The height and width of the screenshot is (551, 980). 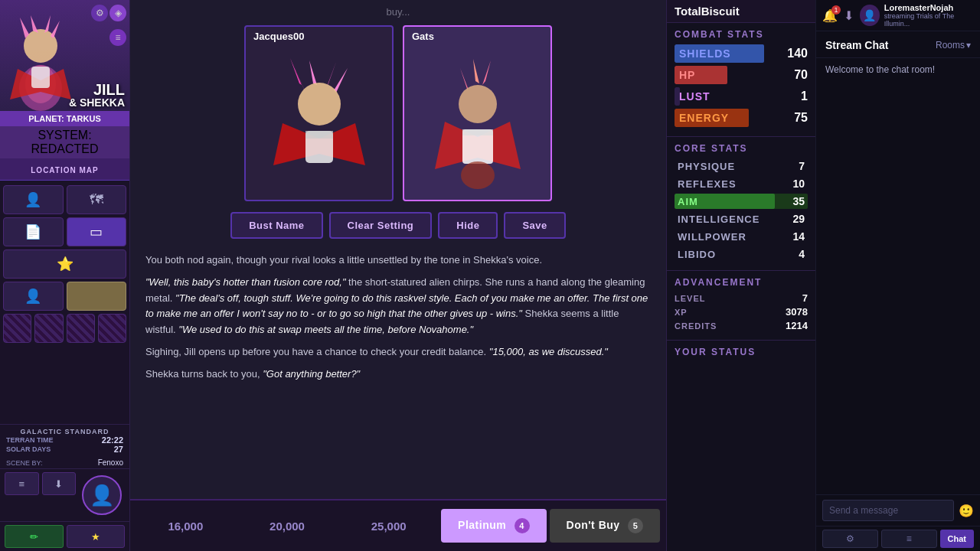 What do you see at coordinates (96, 296) in the screenshot?
I see `nav-btn-tan` at bounding box center [96, 296].